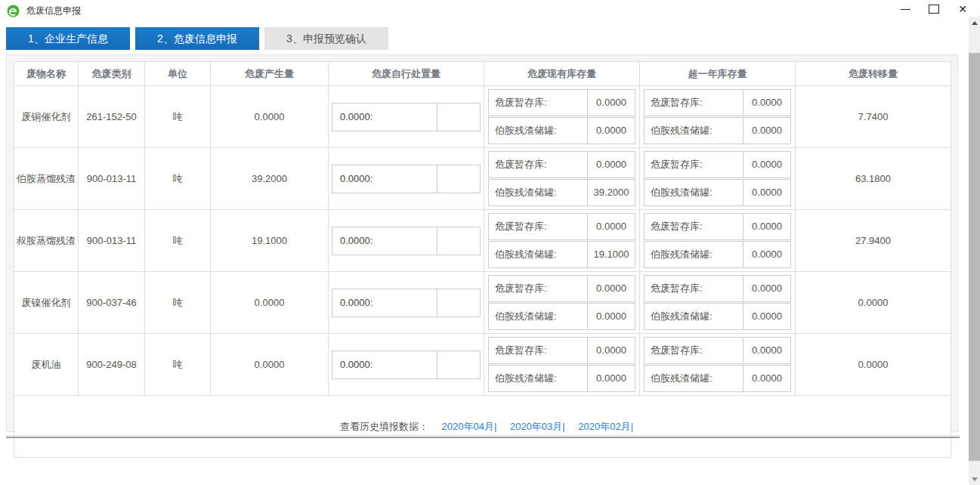 Image resolution: width=980 pixels, height=485 pixels. Describe the element at coordinates (934, 9) in the screenshot. I see `maximize-button` at that location.